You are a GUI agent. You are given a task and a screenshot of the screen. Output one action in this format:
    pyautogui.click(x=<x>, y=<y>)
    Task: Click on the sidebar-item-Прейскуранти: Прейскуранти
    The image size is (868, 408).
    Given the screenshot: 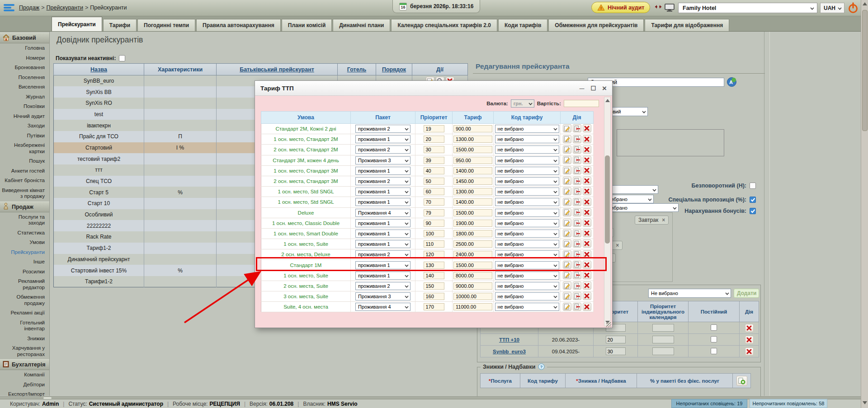 What is the action you would take?
    pyautogui.click(x=24, y=253)
    